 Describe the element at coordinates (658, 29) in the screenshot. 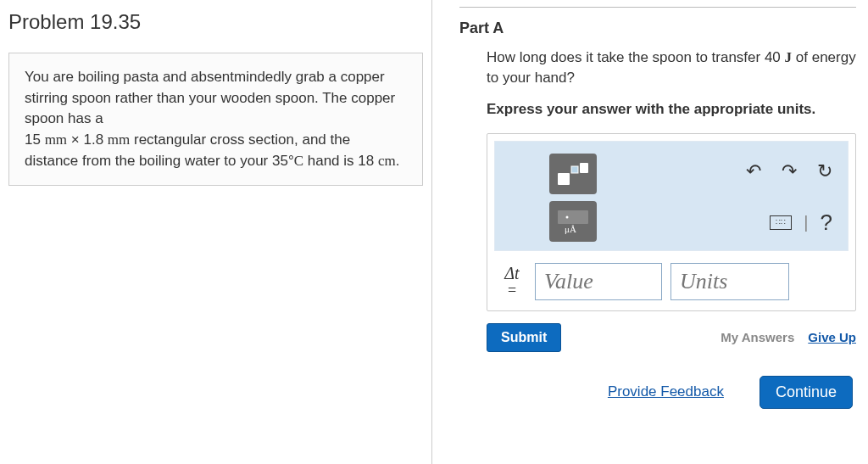

I see `part-label: Part A` at that location.